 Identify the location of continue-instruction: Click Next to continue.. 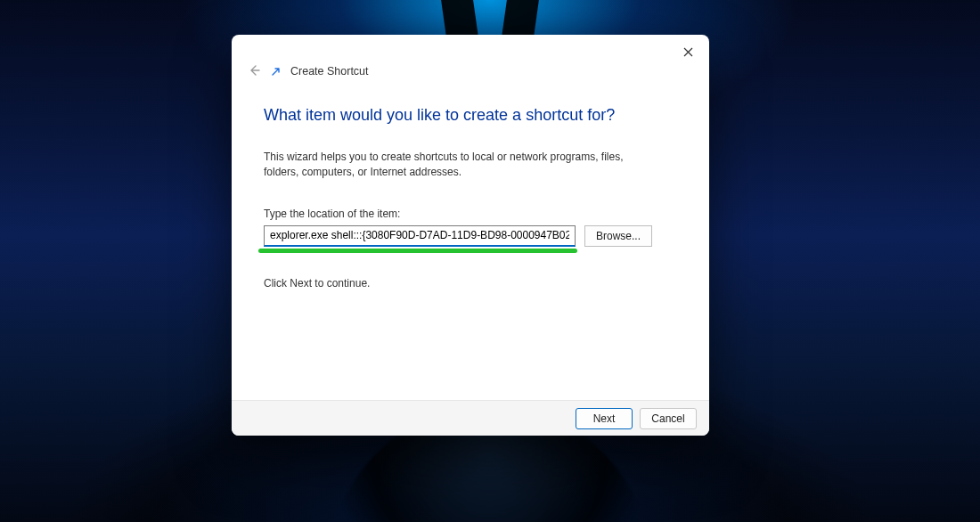
(470, 283).